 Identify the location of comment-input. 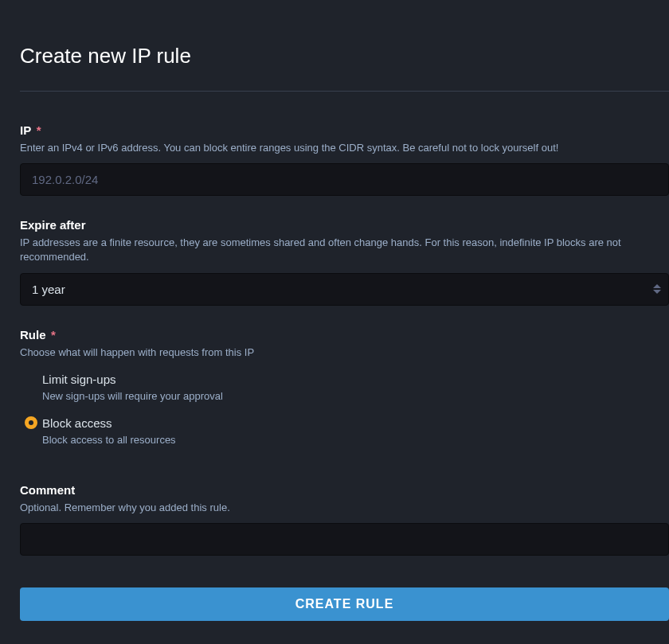
(344, 540).